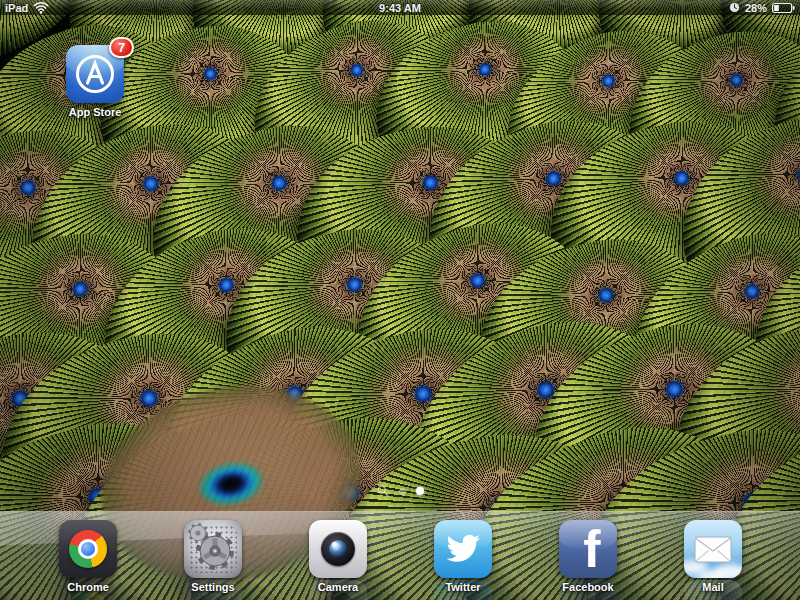 Image resolution: width=800 pixels, height=600 pixels. Describe the element at coordinates (88, 549) in the screenshot. I see `chrome-logo` at that location.